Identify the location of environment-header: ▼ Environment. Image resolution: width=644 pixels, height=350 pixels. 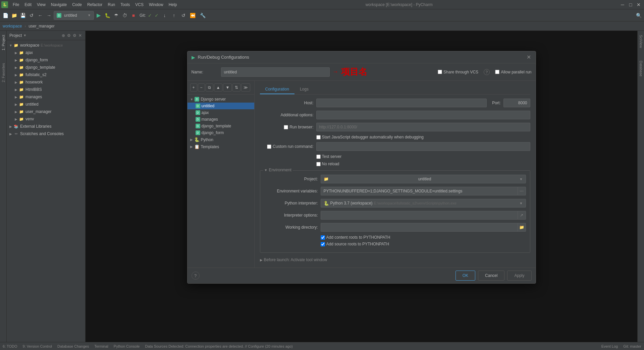
(278, 170).